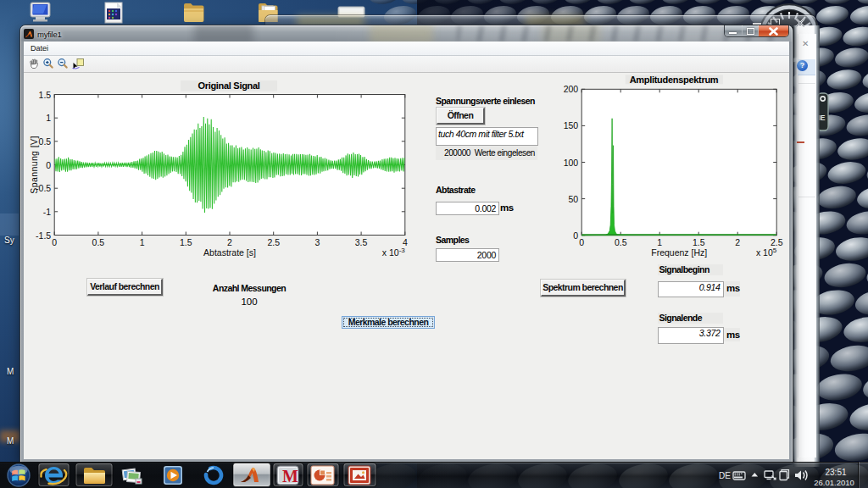 The image size is (868, 488). What do you see at coordinates (361, 242) in the screenshot?
I see `svg-text: 3.5` at bounding box center [361, 242].